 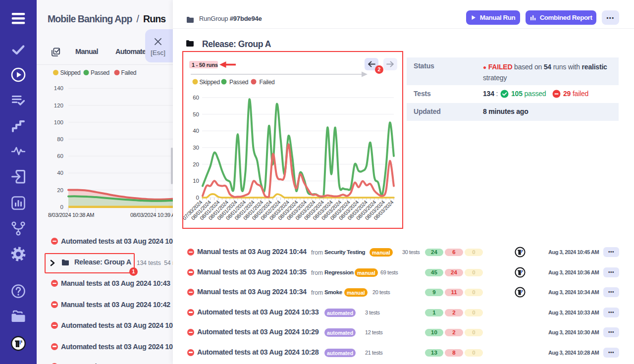 What do you see at coordinates (58, 105) in the screenshot?
I see `svg-text: 120` at bounding box center [58, 105].